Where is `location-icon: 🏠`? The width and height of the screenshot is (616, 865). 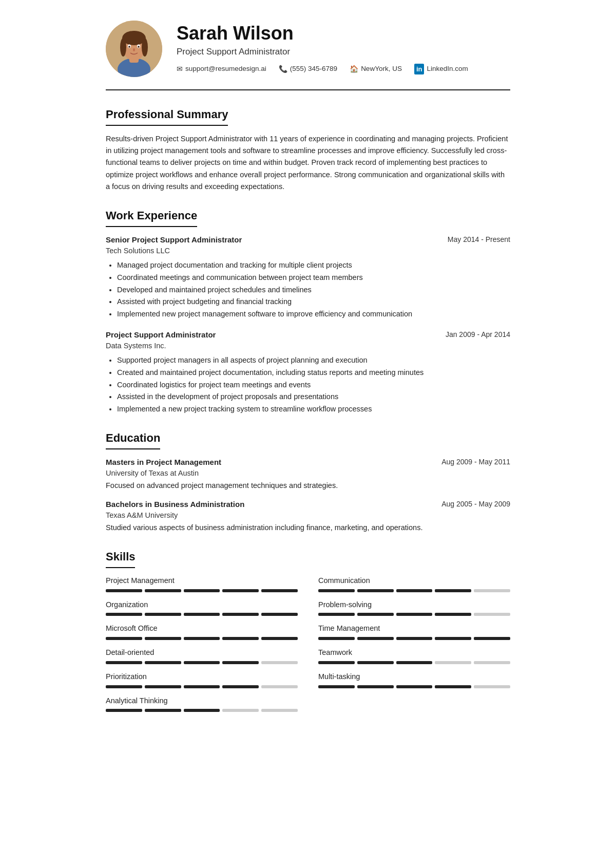
location-icon: 🏠 is located at coordinates (354, 69).